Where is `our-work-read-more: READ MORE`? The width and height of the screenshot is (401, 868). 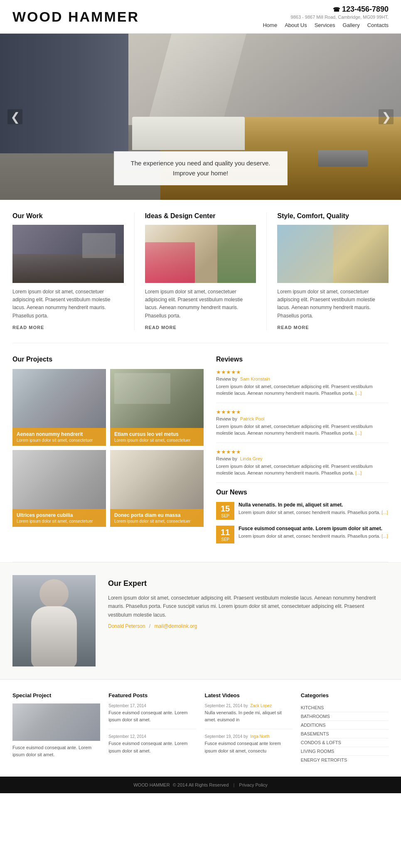
our-work-read-more: READ MORE is located at coordinates (28, 327).